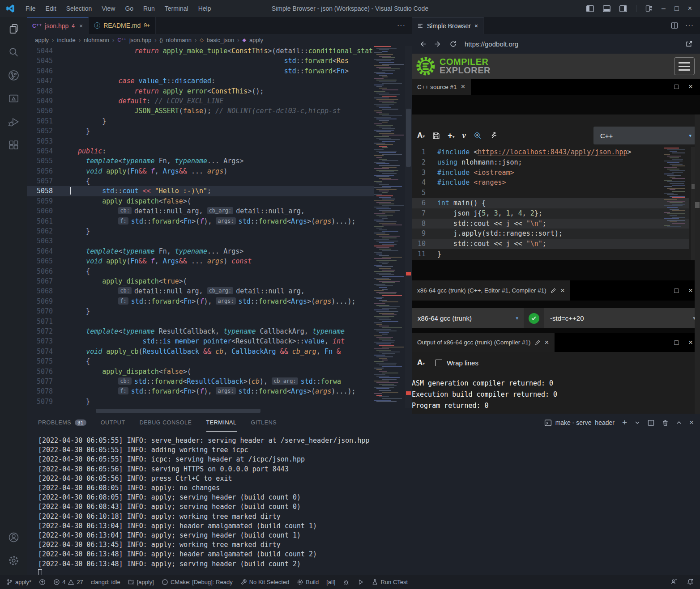 This screenshot has width=700, height=589. What do you see at coordinates (129, 8) in the screenshot?
I see `menu-go: Go` at bounding box center [129, 8].